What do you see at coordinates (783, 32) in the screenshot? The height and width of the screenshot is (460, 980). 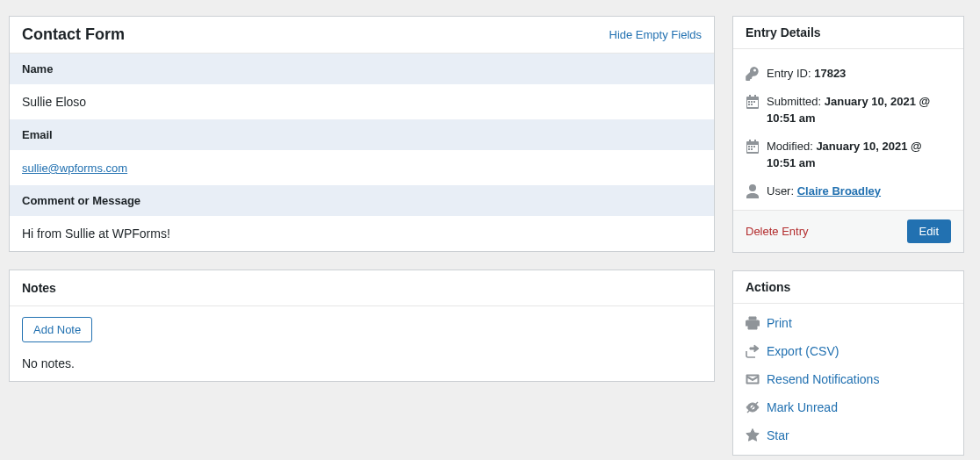 I see `entry-details-title: Entry Details` at bounding box center [783, 32].